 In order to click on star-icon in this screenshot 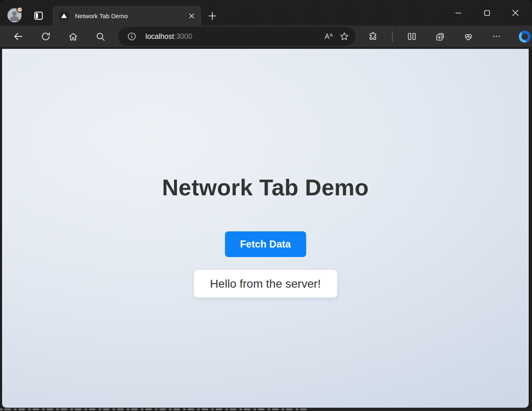, I will do `click(344, 36)`.